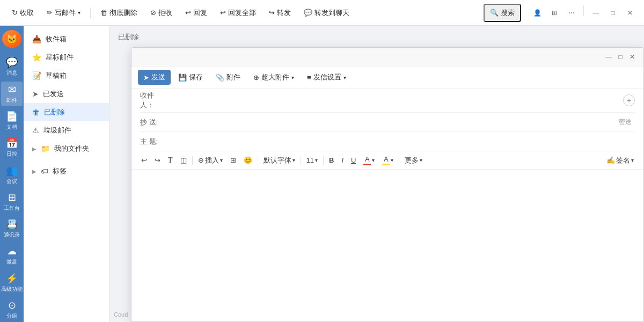  I want to click on profile-button: 👤, so click(537, 13).